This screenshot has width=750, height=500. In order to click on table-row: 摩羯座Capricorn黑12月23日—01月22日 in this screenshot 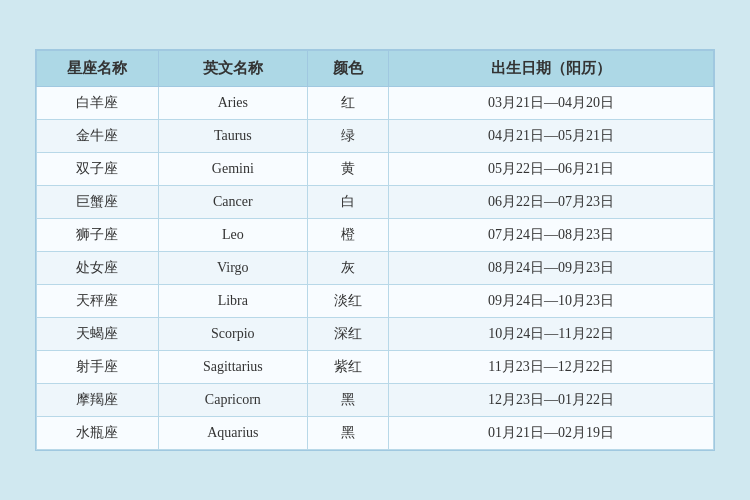, I will do `click(376, 400)`.